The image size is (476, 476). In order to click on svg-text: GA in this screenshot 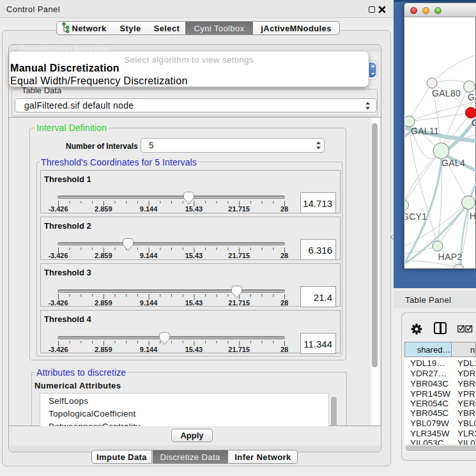, I will do `click(472, 97)`.